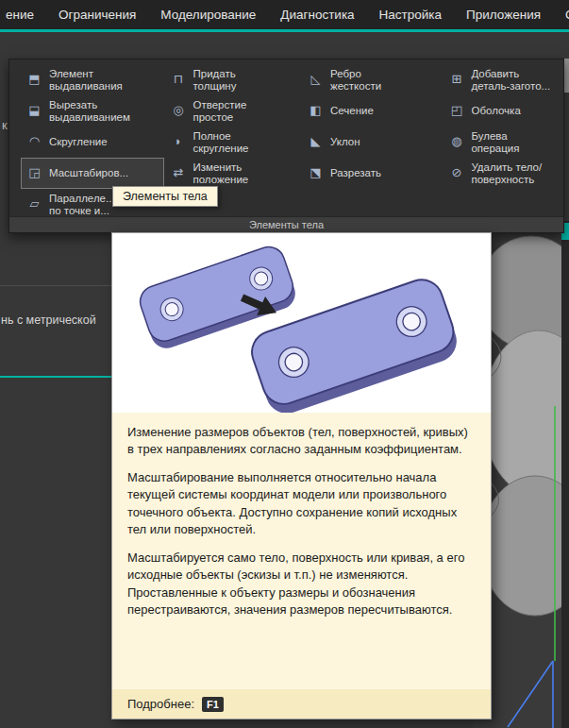 This screenshot has height=728, width=569. I want to click on vertical-scrollbar, so click(565, 474).